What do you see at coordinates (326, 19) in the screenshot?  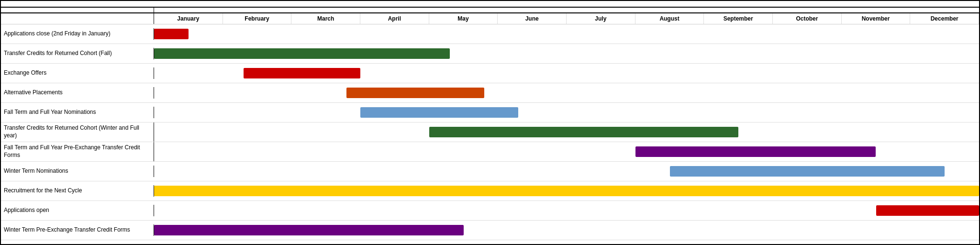 I see `month-label: March` at bounding box center [326, 19].